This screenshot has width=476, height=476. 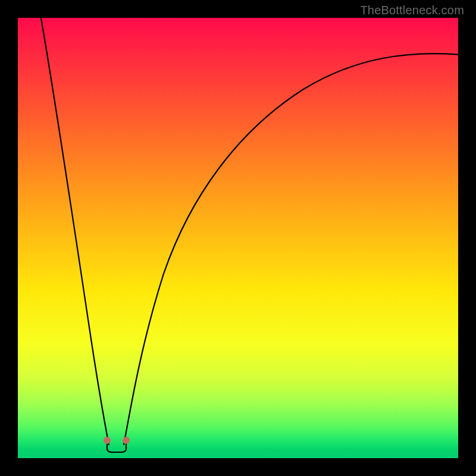 I want to click on curve-left-branch, so click(x=75, y=231).